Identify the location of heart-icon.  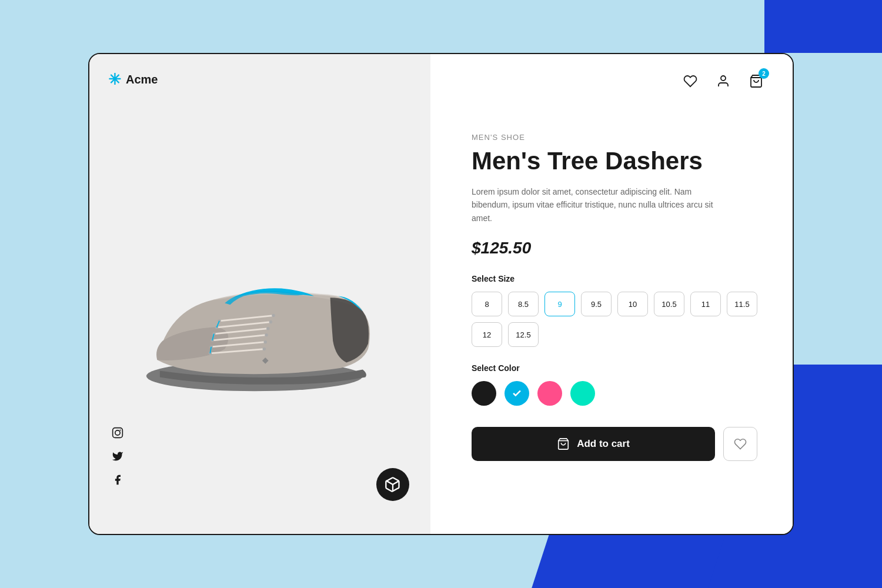
(740, 444).